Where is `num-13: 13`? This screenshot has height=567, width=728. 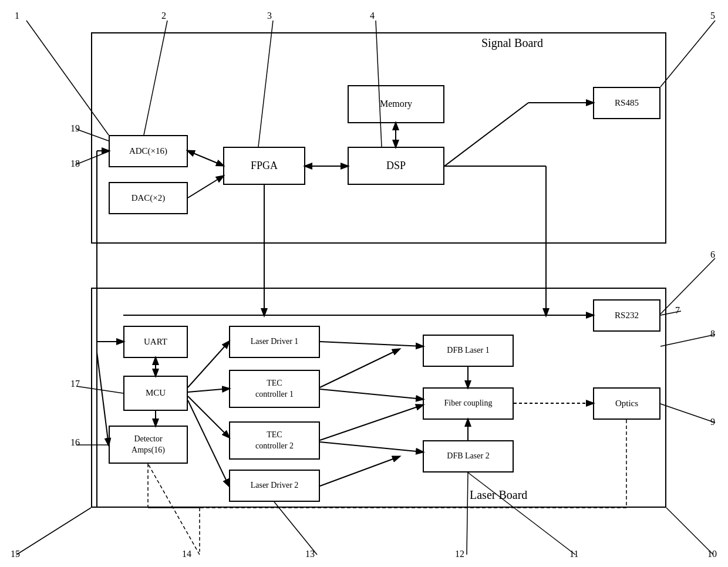
num-13: 13 is located at coordinates (310, 554).